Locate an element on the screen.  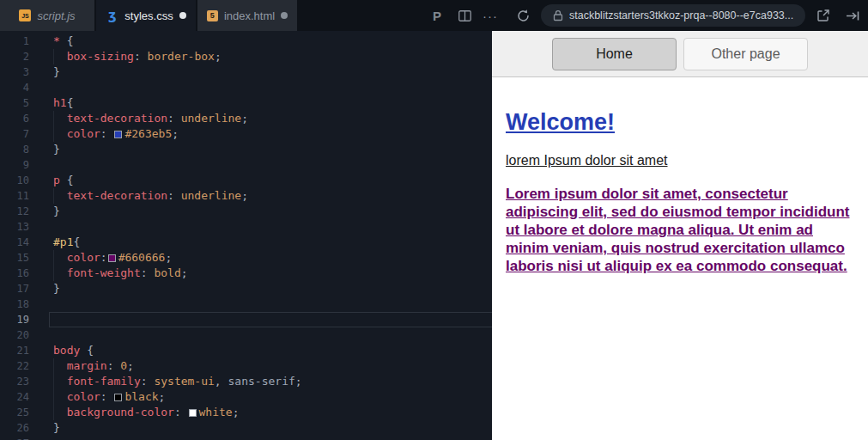
line-number: 16 is located at coordinates (15, 273).